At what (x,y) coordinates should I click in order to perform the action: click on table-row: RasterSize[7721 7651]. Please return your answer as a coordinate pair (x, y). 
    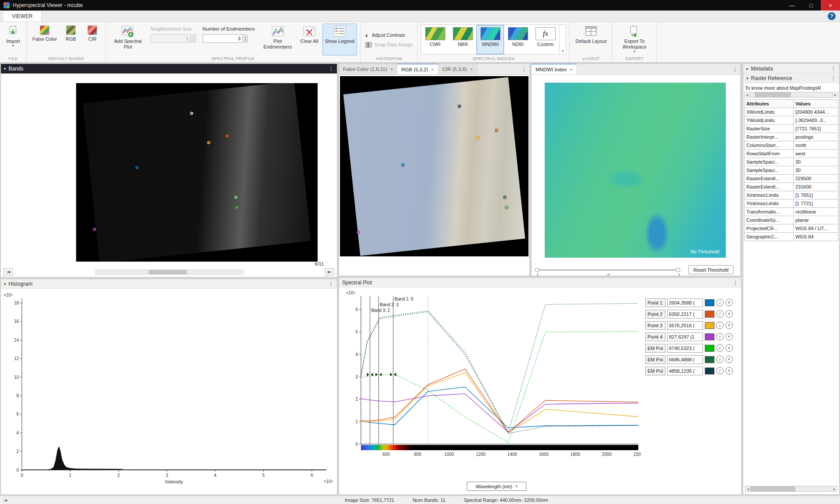
    Looking at the image, I should click on (791, 129).